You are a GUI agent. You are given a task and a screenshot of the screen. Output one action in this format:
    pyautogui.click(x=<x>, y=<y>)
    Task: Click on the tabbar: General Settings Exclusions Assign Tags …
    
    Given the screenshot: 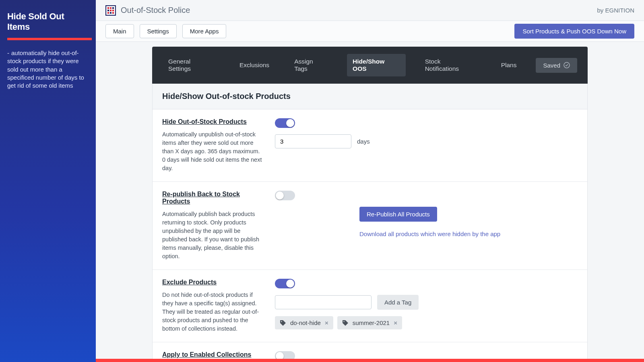 What is the action you would take?
    pyautogui.click(x=370, y=65)
    